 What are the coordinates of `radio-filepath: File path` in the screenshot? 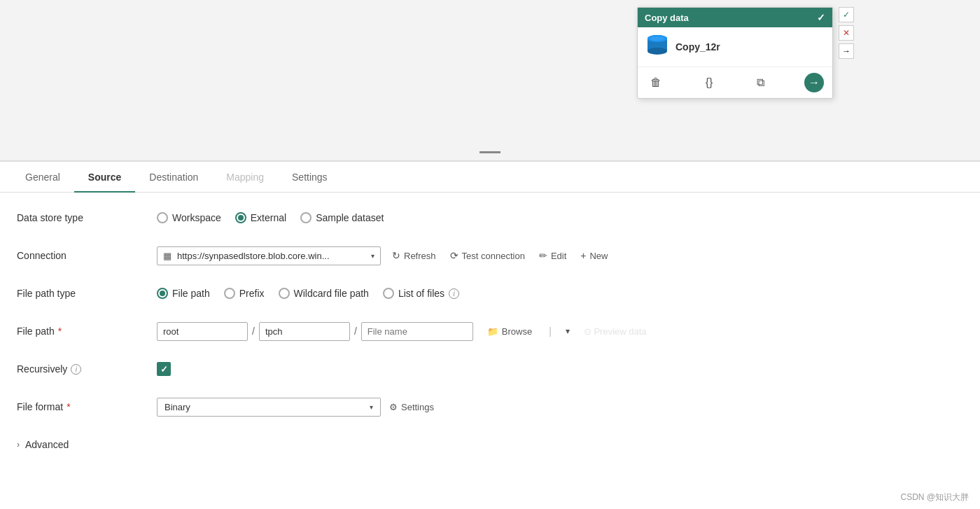 It's located at (183, 293).